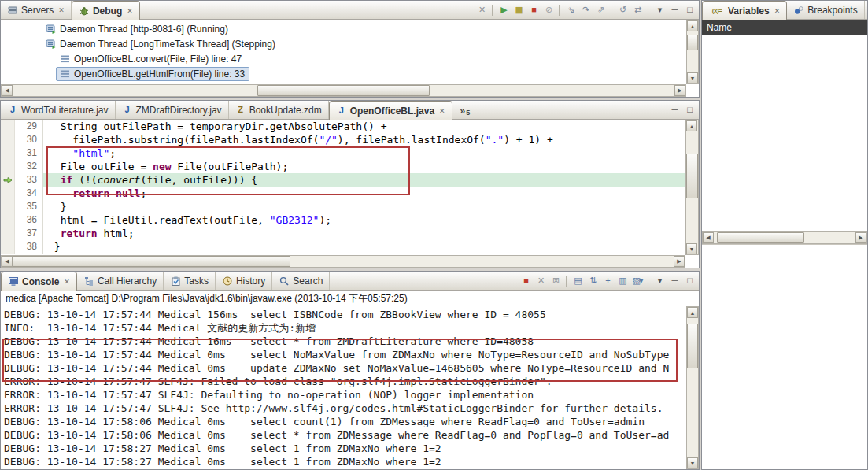  What do you see at coordinates (518, 9) in the screenshot?
I see `suspend-icon: ▮▮` at bounding box center [518, 9].